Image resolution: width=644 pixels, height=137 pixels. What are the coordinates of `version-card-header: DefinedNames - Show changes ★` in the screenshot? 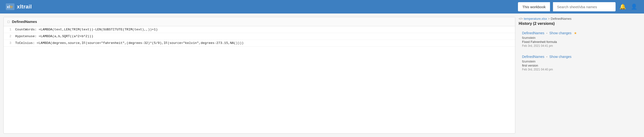 It's located at (580, 33).